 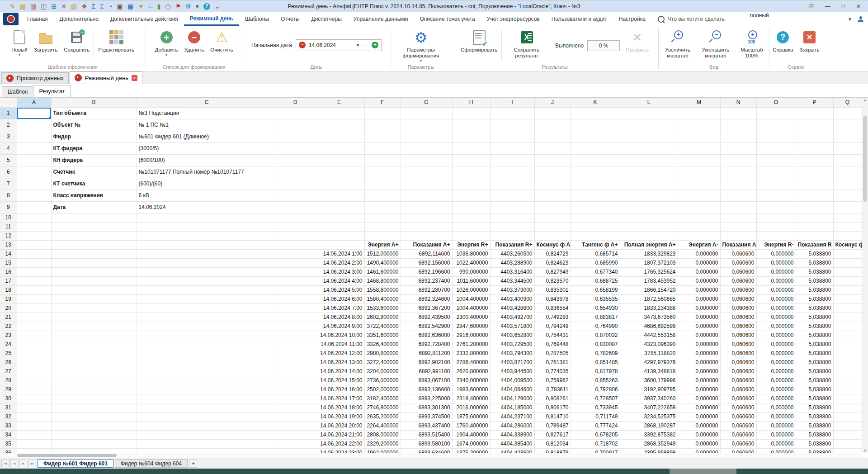 I want to click on row-header: 33, so click(x=8, y=426).